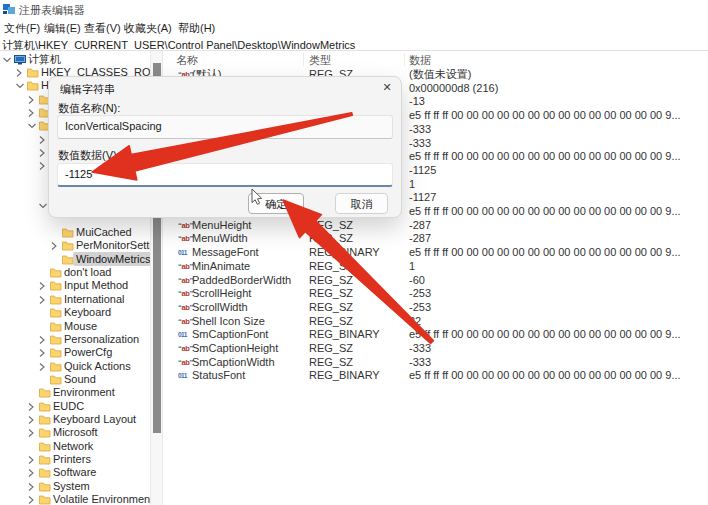 The image size is (708, 505). What do you see at coordinates (440, 375) in the screenshot?
I see `table-row-statusfont: 011StatusFontREG_BINARYe5 ff ff ff 00 00…` at bounding box center [440, 375].